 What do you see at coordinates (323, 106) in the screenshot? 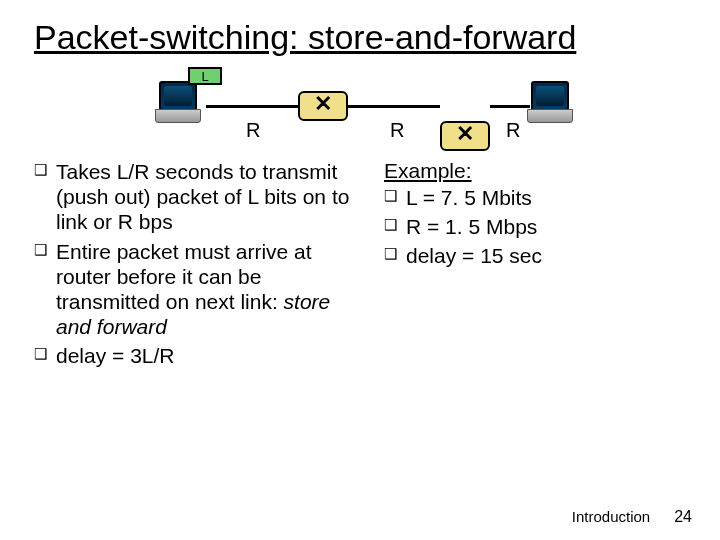
I see `router-1: ✕` at bounding box center [323, 106].